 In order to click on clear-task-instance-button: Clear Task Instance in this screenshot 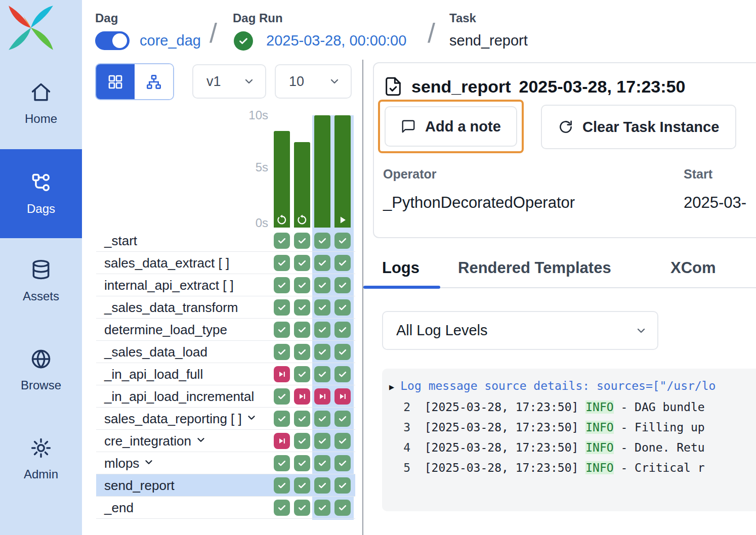, I will do `click(639, 127)`.